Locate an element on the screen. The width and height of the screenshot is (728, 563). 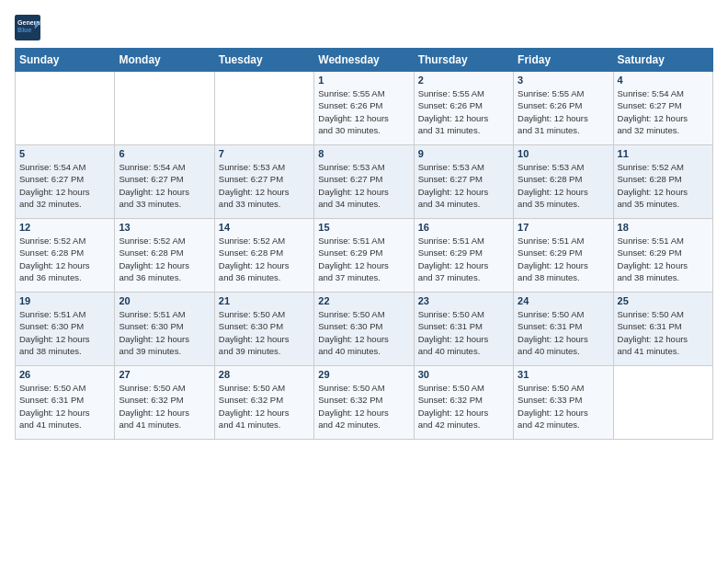
day-number: 13 is located at coordinates (164, 227).